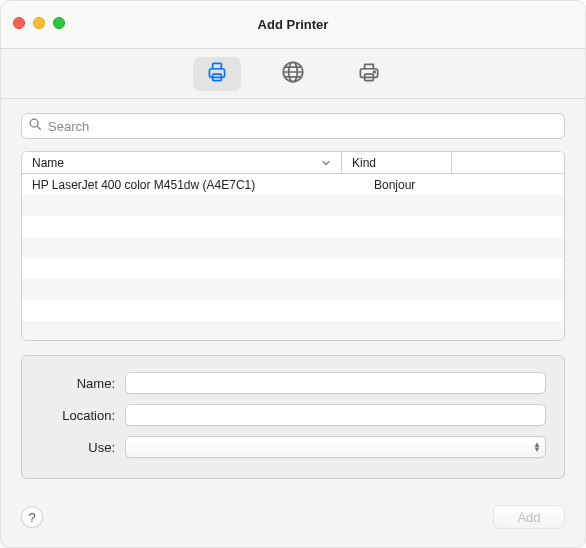 This screenshot has width=586, height=548. I want to click on updown-icon: ▲▼, so click(537, 447).